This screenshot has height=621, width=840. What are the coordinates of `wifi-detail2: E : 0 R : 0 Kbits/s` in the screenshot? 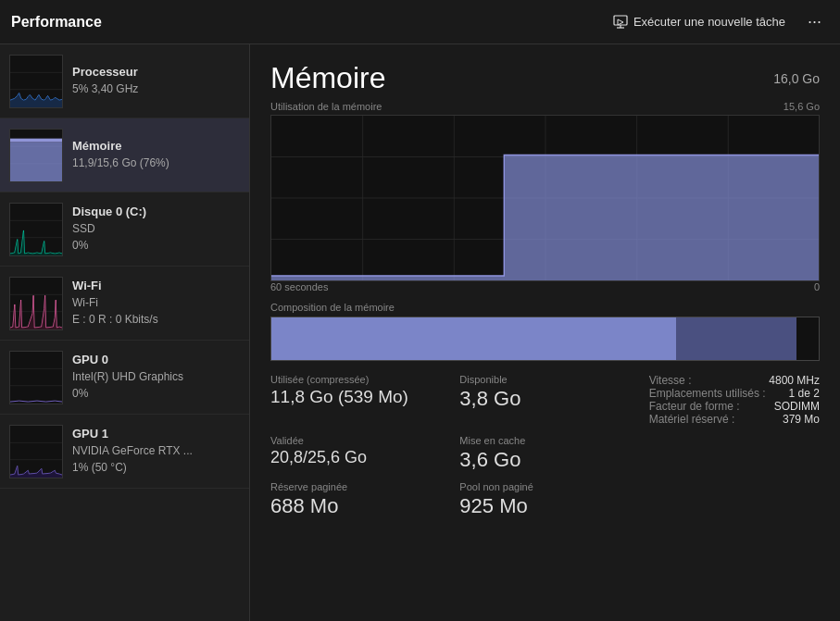 It's located at (115, 319).